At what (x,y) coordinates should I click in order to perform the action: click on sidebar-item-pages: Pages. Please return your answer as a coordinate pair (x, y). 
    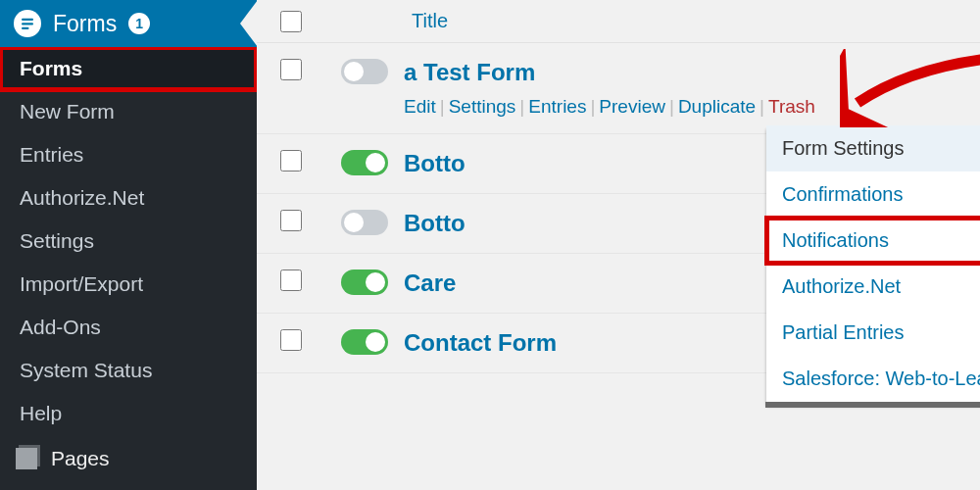
    Looking at the image, I should click on (128, 459).